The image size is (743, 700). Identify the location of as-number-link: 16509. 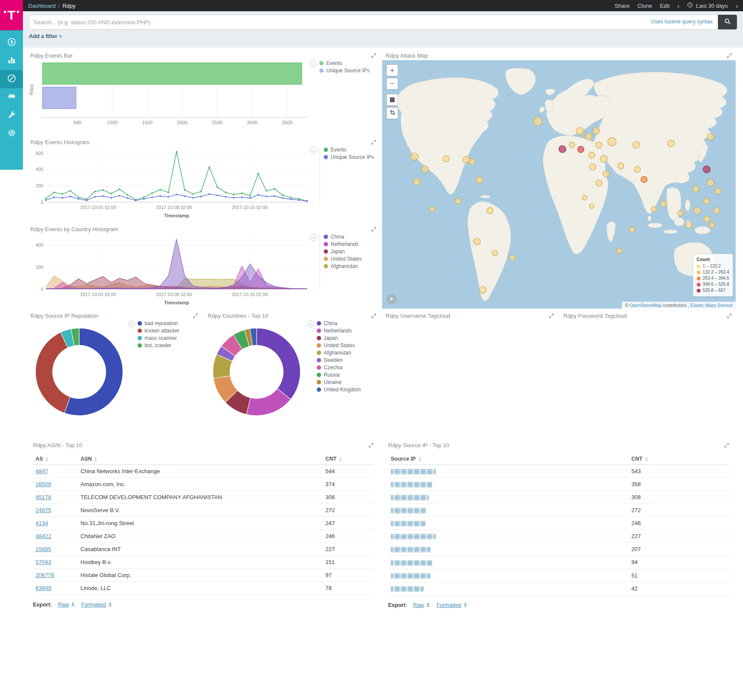
(43, 484).